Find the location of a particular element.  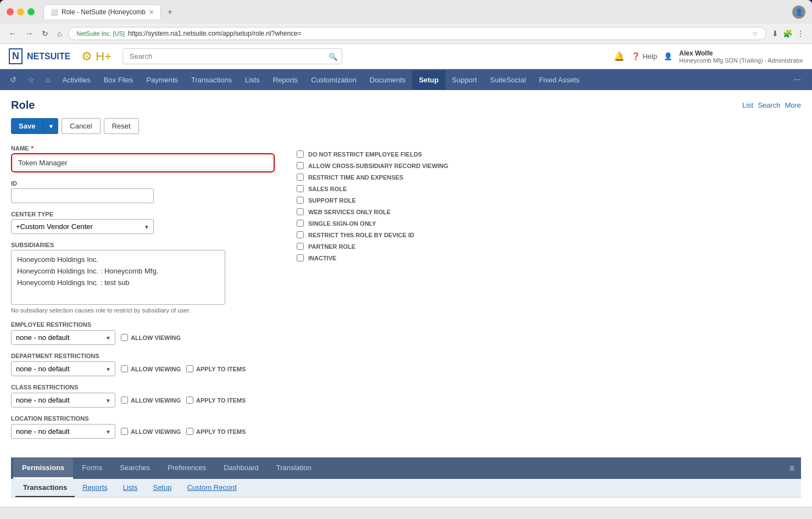

department-restrictions-select: none - no default is located at coordinates (63, 369).